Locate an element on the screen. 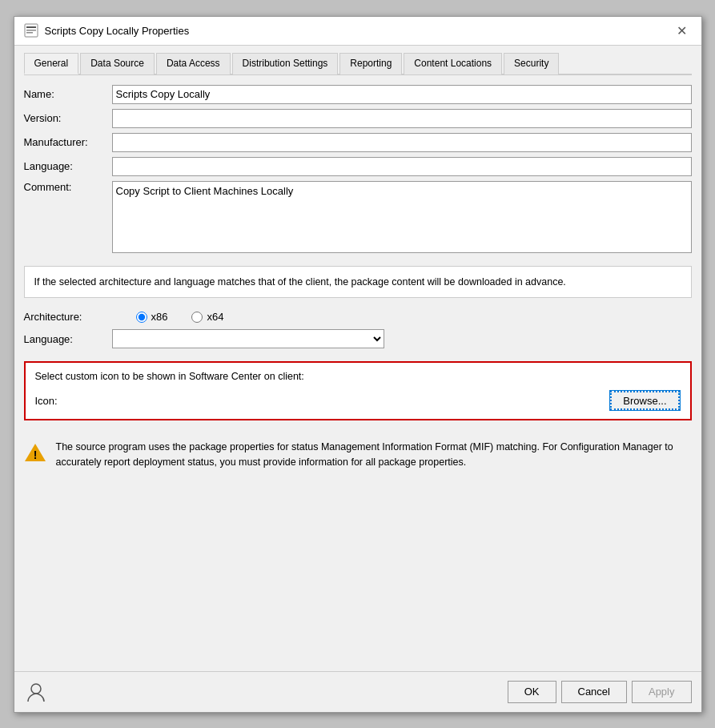 This screenshot has width=715, height=728. lang-dropdown-label: Language: is located at coordinates (68, 340).